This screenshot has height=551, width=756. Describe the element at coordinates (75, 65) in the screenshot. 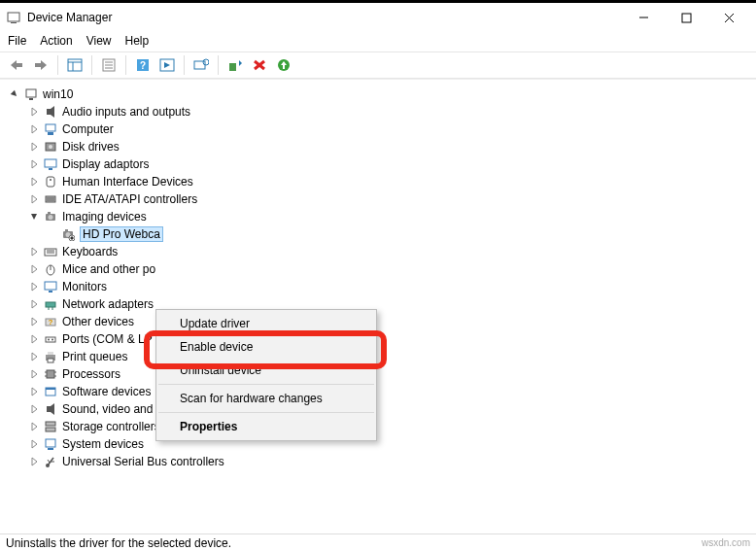

I see `show-hide-tree-button` at that location.